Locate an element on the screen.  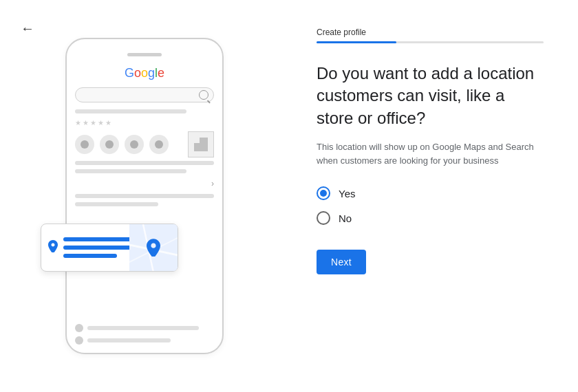
phone-search-bar is located at coordinates (144, 95).